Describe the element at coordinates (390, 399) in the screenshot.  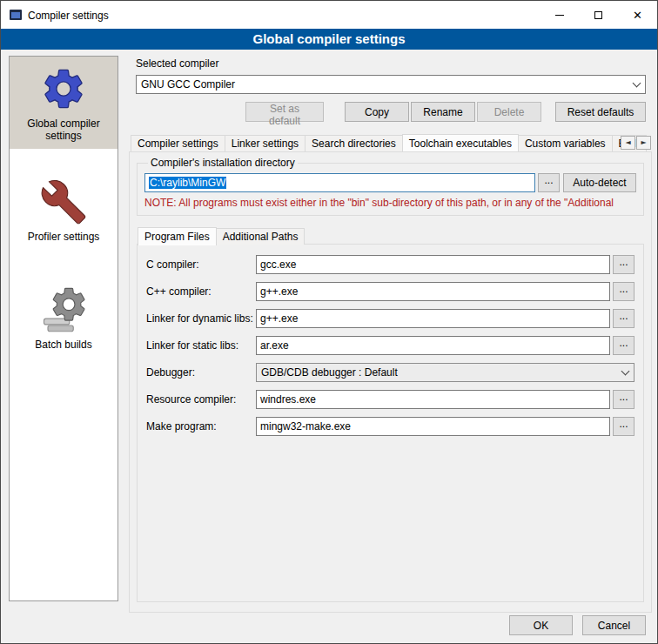
I see `field-row-resource-compiler: Resource compiler: windres.exe ...` at that location.